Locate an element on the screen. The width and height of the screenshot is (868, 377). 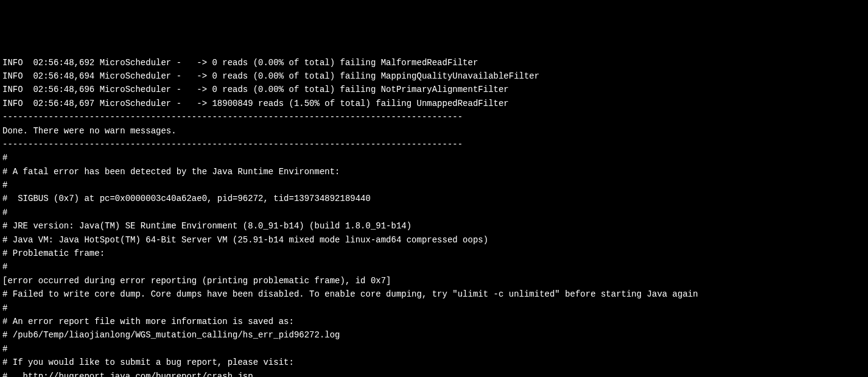
log-line: # Failed to write core dump. Core dumps … is located at coordinates (434, 294).